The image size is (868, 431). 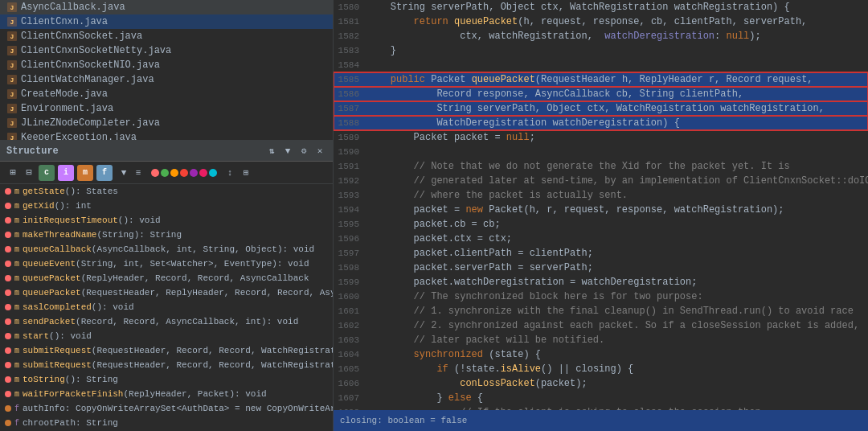 What do you see at coordinates (166, 249) in the screenshot?
I see `struct-item: m queueCallback(AsyncCallback, int, Stri…` at bounding box center [166, 249].